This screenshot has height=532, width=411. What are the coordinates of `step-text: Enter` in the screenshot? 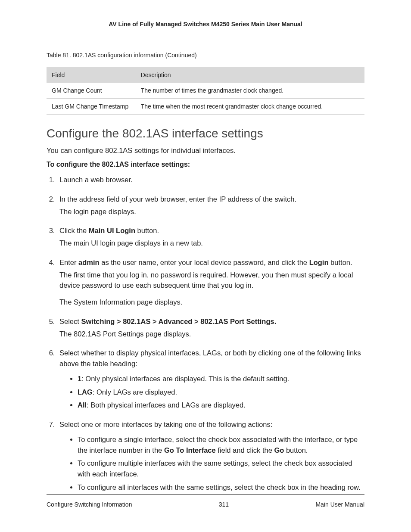 It's located at (69, 262).